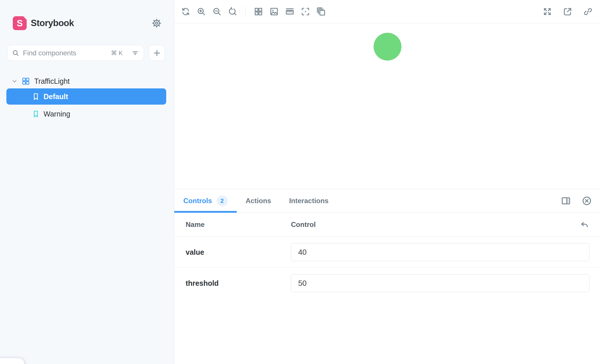 The image size is (601, 364). What do you see at coordinates (290, 12) in the screenshot?
I see `measure-button` at bounding box center [290, 12].